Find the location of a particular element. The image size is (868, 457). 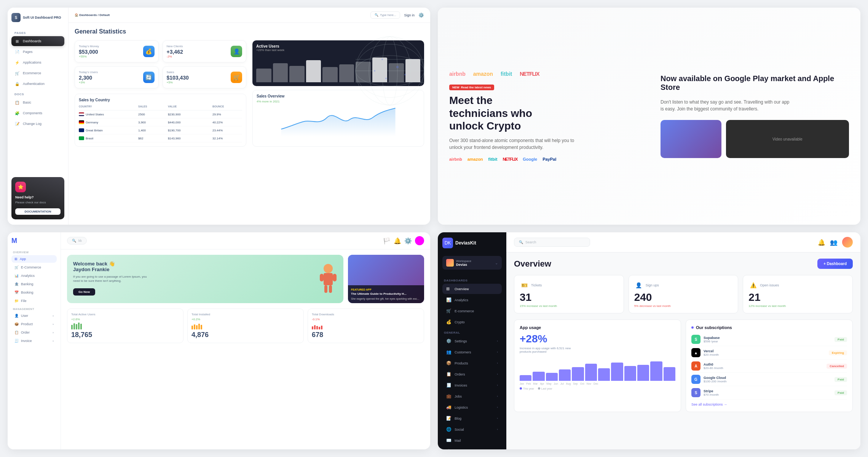

kpi-open-issues: ⚠️ Open issues 21 12% increase vs last m… is located at coordinates (798, 294).